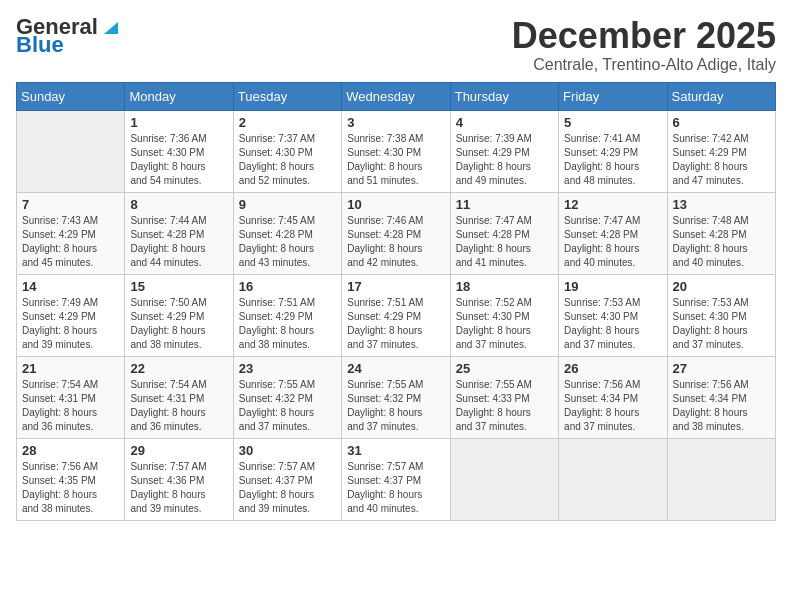 This screenshot has height=612, width=792. I want to click on calendar-cell: 18Sunrise: 7:52 AM Sunset: 4:30 PM Dayli…, so click(504, 315).